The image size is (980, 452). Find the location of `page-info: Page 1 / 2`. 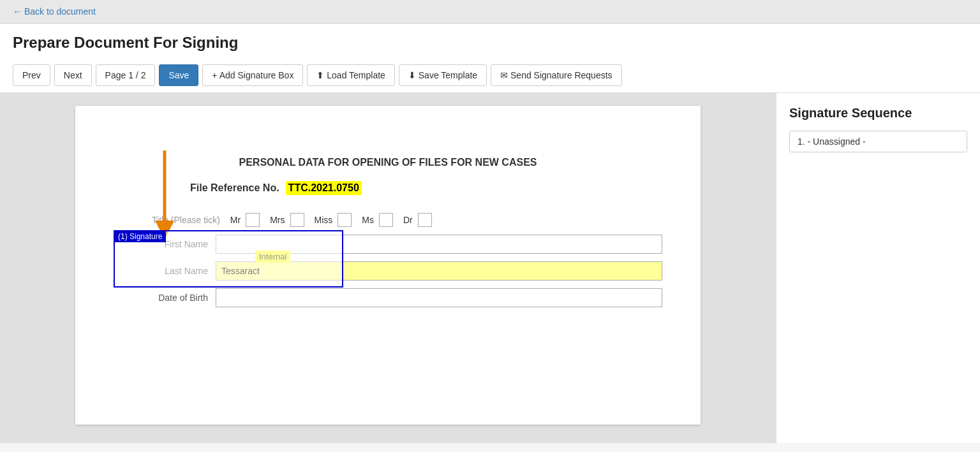

page-info: Page 1 / 2 is located at coordinates (126, 75).